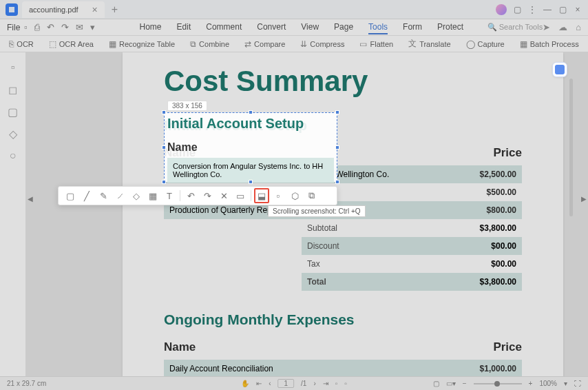 The image size is (588, 390). What do you see at coordinates (103, 196) in the screenshot?
I see `shot-pencil-icon: ✎` at bounding box center [103, 196].